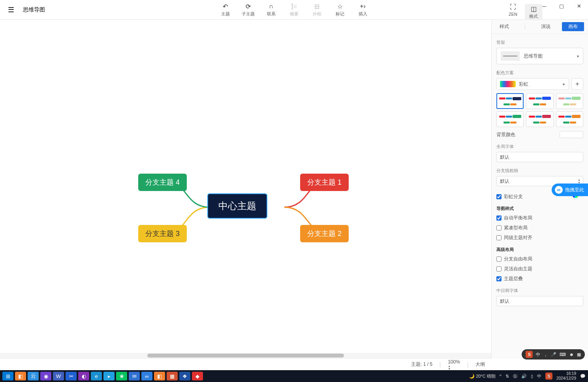 This screenshot has height=382, width=588. What do you see at coordinates (134, 376) in the screenshot?
I see `taskbar-app-8: ✉` at bounding box center [134, 376].